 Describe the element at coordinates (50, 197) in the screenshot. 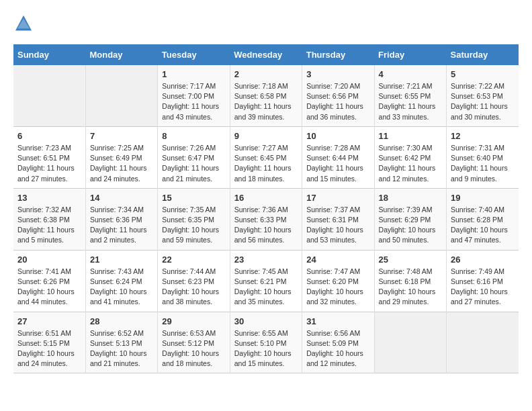

I see `day-number: 13` at that location.